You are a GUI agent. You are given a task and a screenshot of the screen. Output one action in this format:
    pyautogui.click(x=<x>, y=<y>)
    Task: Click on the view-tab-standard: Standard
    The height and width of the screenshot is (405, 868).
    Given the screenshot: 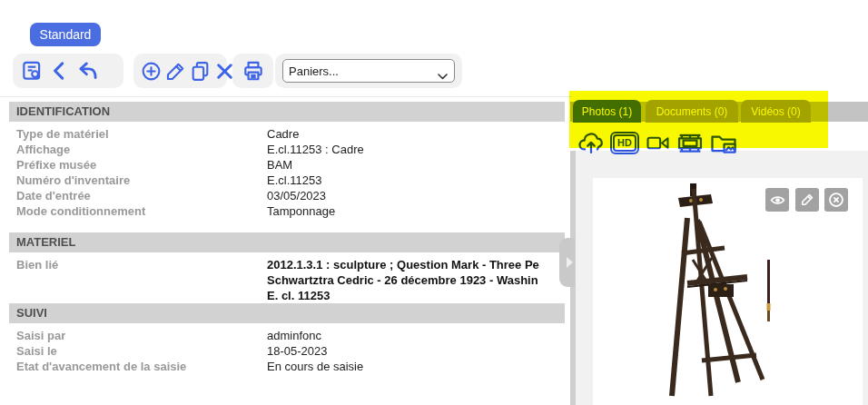 What is the action you would take?
    pyautogui.click(x=65, y=35)
    